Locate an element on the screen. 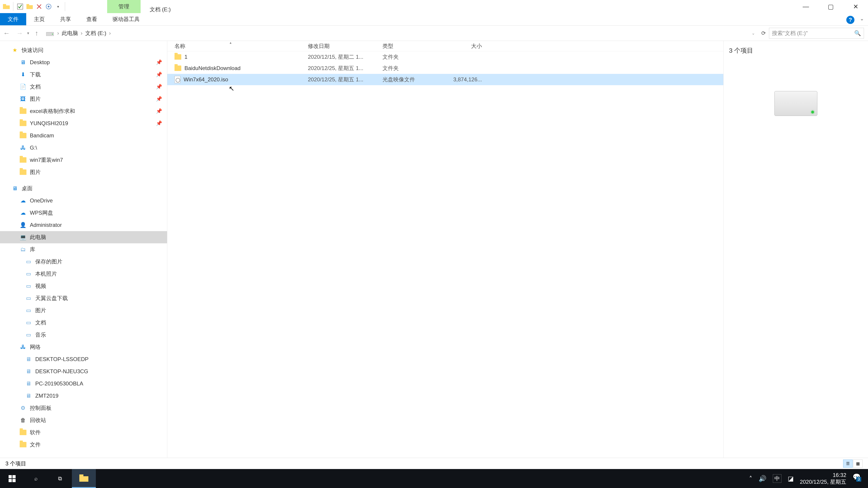 This screenshot has width=868, height=488. tree-administrator: 👤 Administrator is located at coordinates (84, 225).